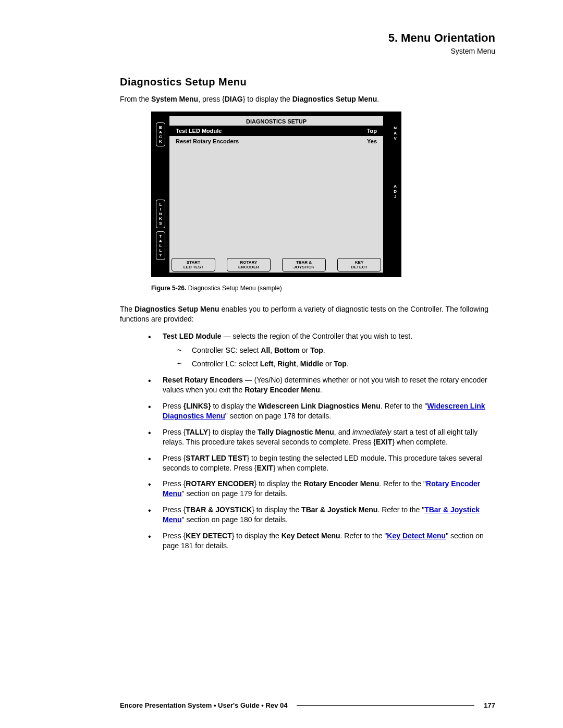 The width and height of the screenshot is (563, 728). Describe the element at coordinates (308, 82) in the screenshot. I see `section-title: Diagnostics Setup Menu` at that location.